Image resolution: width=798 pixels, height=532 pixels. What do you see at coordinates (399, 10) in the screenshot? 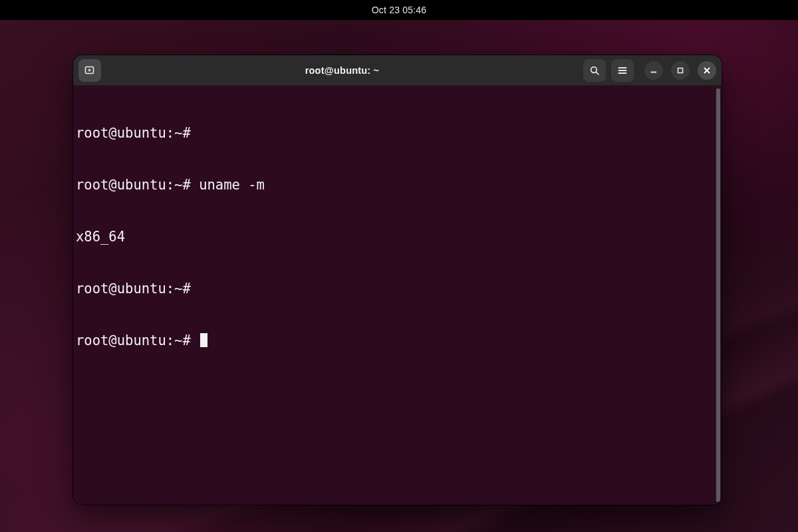
I see `clock-text: Oct 23 05:46` at bounding box center [399, 10].